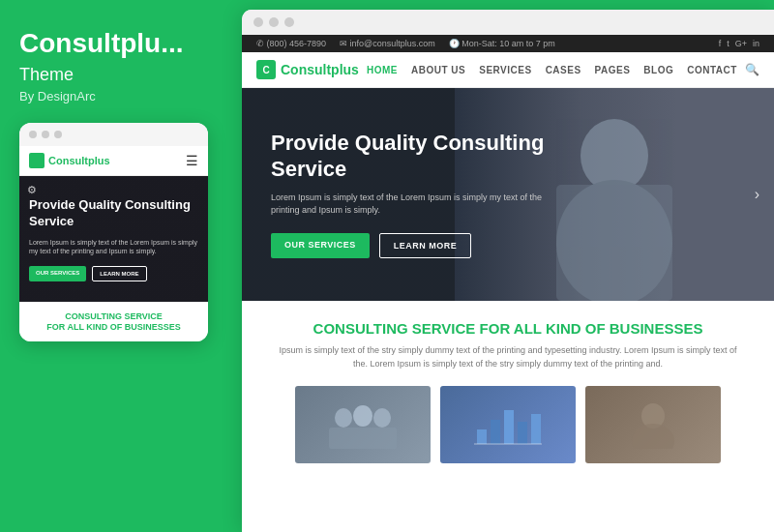  Describe the element at coordinates (613, 70) in the screenshot. I see `nav-link-pages: PAGES` at that location.